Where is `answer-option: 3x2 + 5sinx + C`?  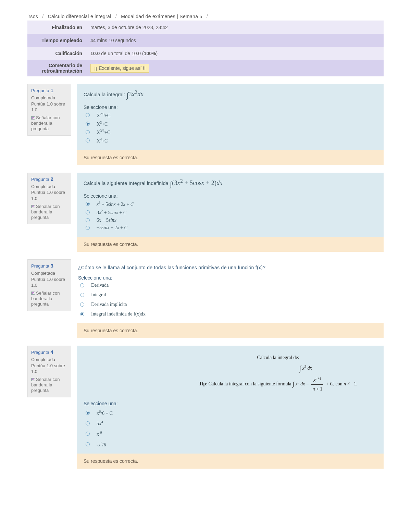
answer-option: 3x2 + 5sinx + C is located at coordinates (231, 212).